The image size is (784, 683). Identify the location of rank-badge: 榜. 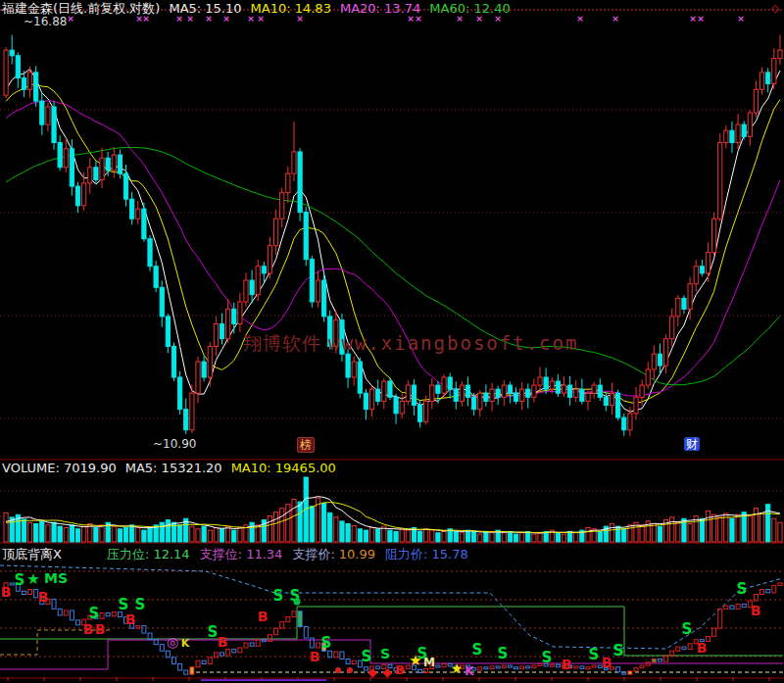
(306, 445).